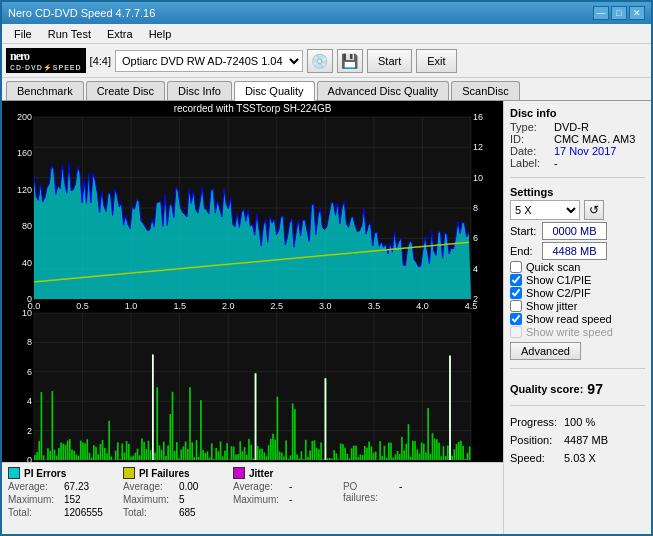 The height and width of the screenshot is (536, 653). What do you see at coordinates (578, 273) in the screenshot?
I see `settings-section: Settings 5 X Max 1 X 2 X 4 X 8 X ↺ Start…` at bounding box center [578, 273].